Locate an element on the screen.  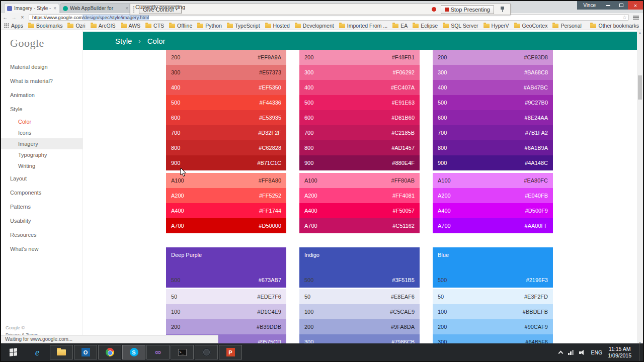
shade-label: 200 is located at coordinates (176, 327).